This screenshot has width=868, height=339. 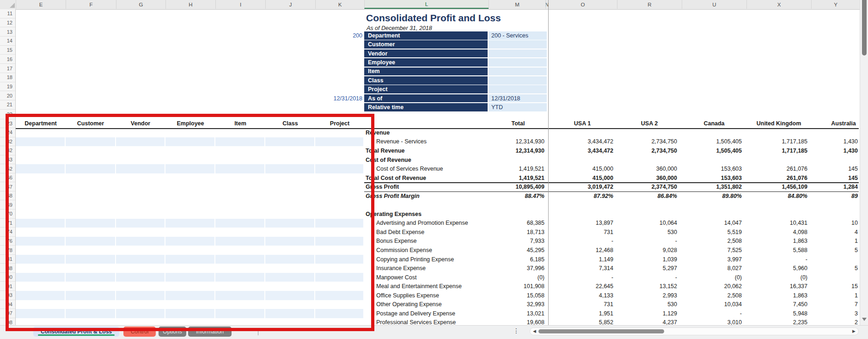 What do you see at coordinates (517, 5) in the screenshot?
I see `column-header-M: M` at bounding box center [517, 5].